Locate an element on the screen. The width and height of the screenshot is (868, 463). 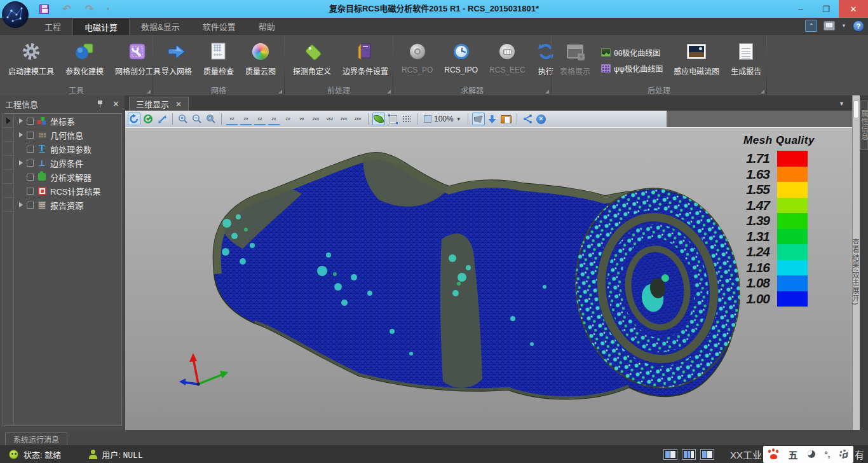
view-iso-2-button: vxz is located at coordinates (330, 119).